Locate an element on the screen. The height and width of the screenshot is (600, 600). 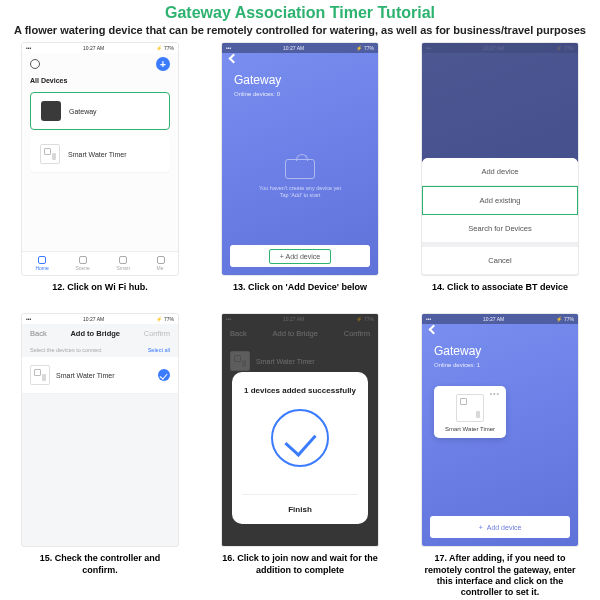
success-check-icon is located at coordinates (300, 438).